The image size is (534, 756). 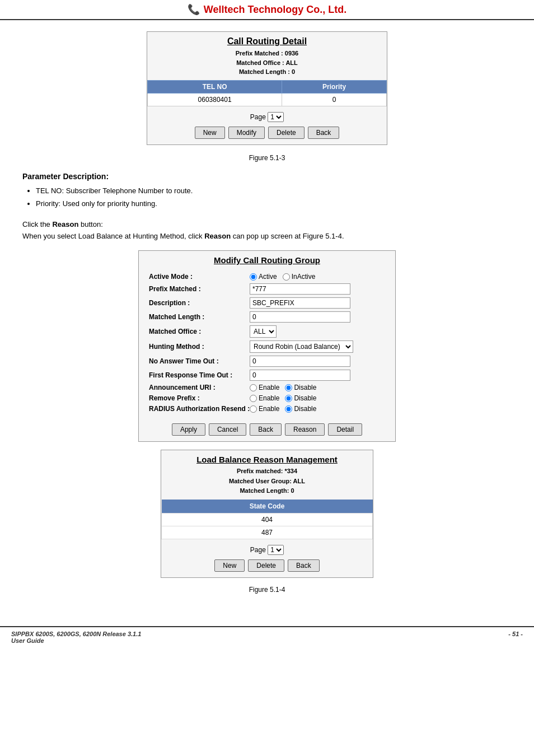 What do you see at coordinates (305, 430) in the screenshot?
I see `reason-button: Reason` at bounding box center [305, 430].